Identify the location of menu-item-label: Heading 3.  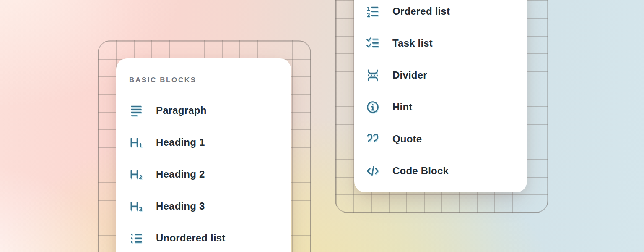
(180, 206).